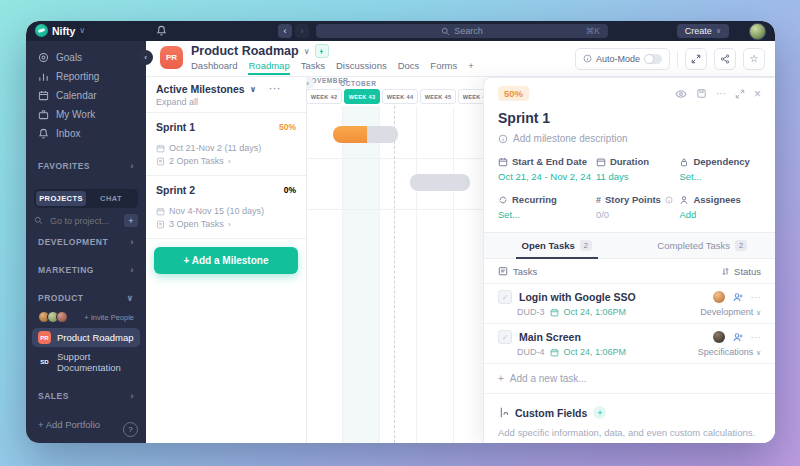 This screenshot has height=466, width=800. I want to click on sidebar-group-marketing: MARKETING ›, so click(86, 270).